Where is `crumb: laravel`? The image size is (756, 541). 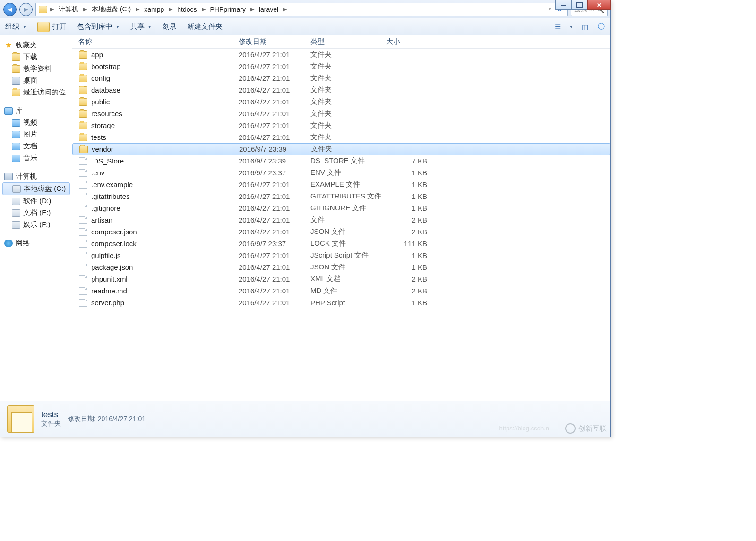 crumb: laravel is located at coordinates (268, 9).